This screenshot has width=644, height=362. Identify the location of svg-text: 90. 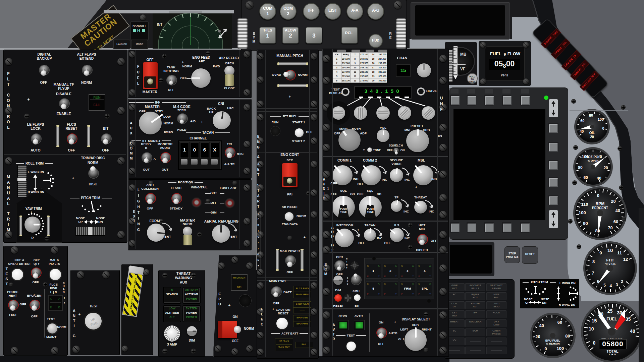
(585, 223).